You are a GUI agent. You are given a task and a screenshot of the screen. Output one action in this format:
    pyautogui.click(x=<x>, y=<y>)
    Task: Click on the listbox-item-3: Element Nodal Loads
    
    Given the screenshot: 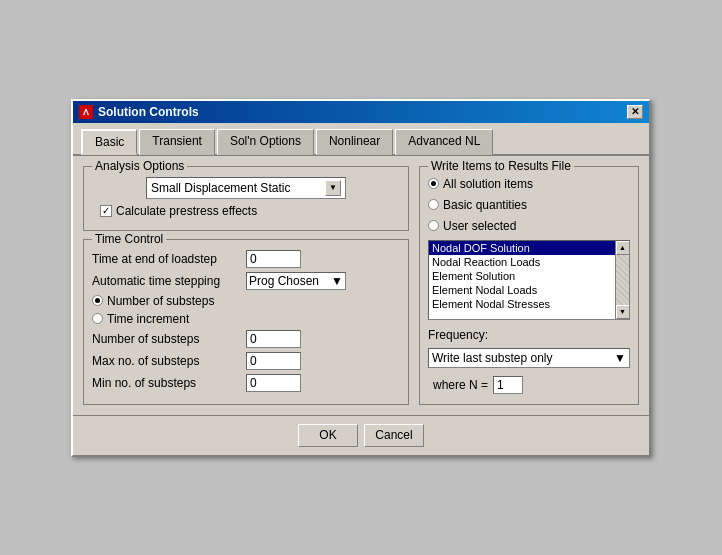 What is the action you would take?
    pyautogui.click(x=522, y=290)
    